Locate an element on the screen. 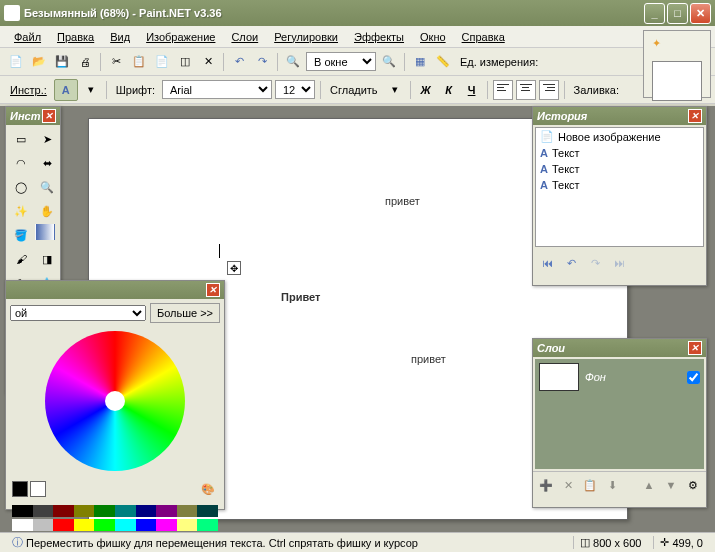  palette-options-icon: 🎨 is located at coordinates (208, 489).